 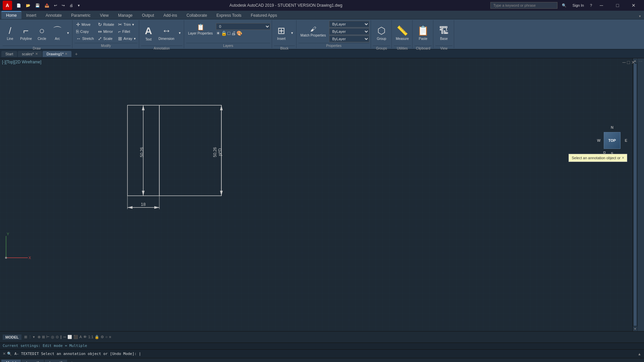 I want to click on match-properties-button: 🖌 Match Properties, so click(x=313, y=32).